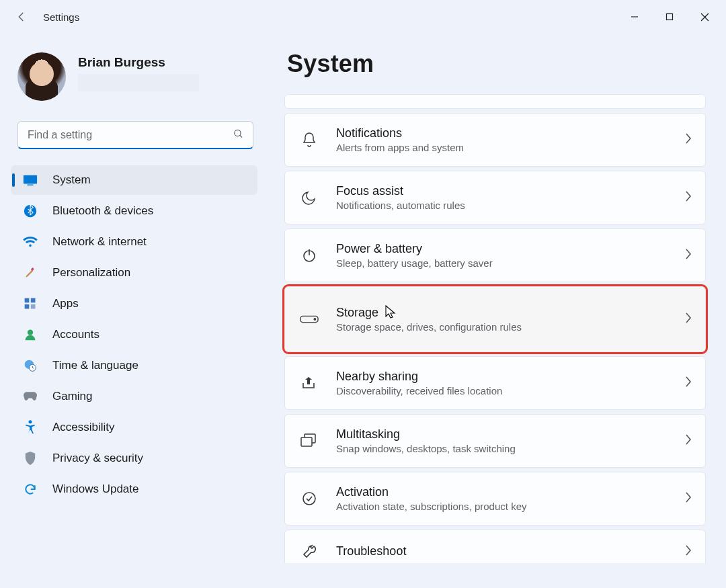 This screenshot has height=588, width=726. Describe the element at coordinates (495, 255) in the screenshot. I see `card-power-battery: Power & battery Sleep, battery usage, ba…` at that location.